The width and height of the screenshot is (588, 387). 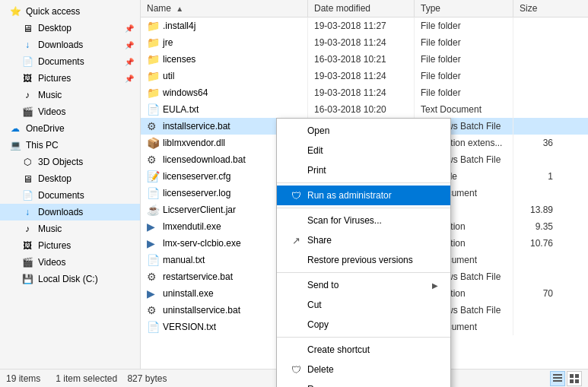 I want to click on header-type: Type, so click(x=464, y=8).